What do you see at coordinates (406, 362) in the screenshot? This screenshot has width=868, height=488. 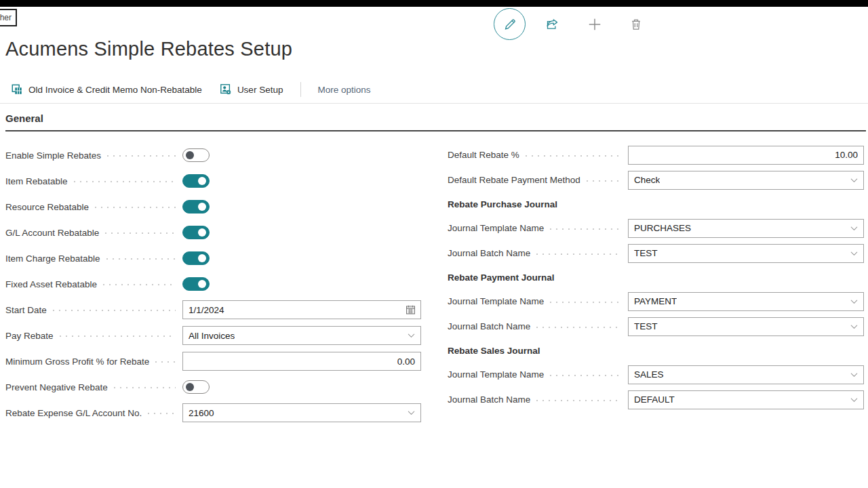 I see `min-gross-profit-value: 0.00` at bounding box center [406, 362].